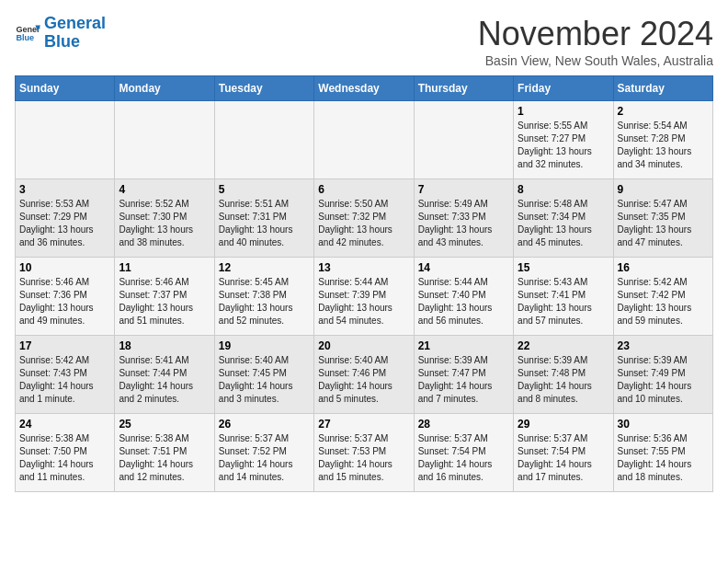 This screenshot has height=563, width=728. I want to click on column-header-saturday: Saturday, so click(663, 88).